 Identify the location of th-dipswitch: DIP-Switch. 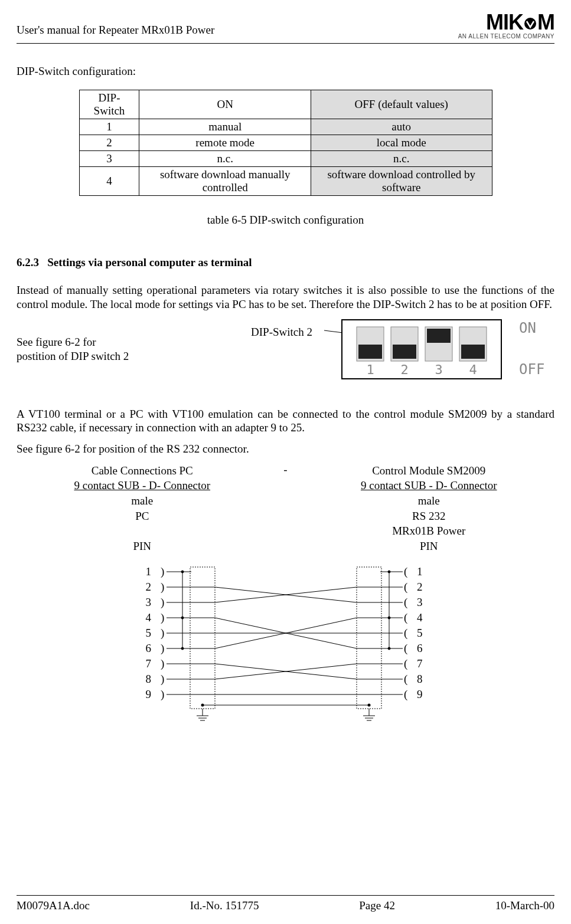
(109, 105).